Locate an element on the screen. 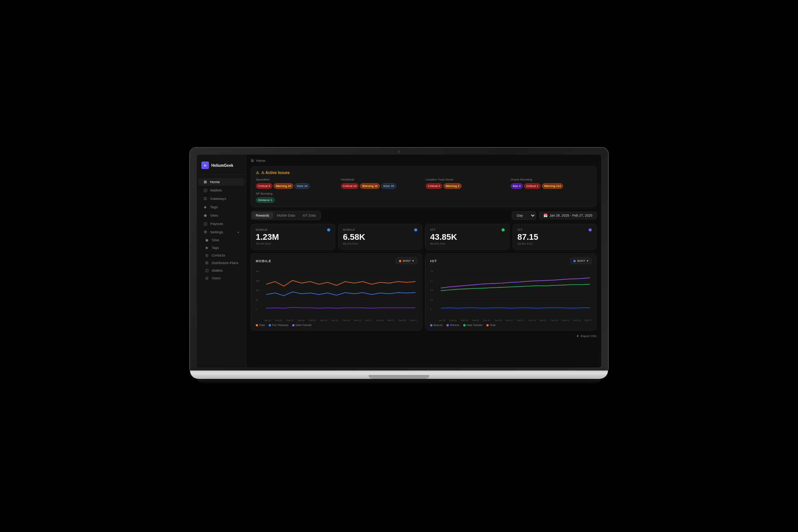 This screenshot has height=532, width=798. iot-currency-select: $HNT ▾ is located at coordinates (581, 261).